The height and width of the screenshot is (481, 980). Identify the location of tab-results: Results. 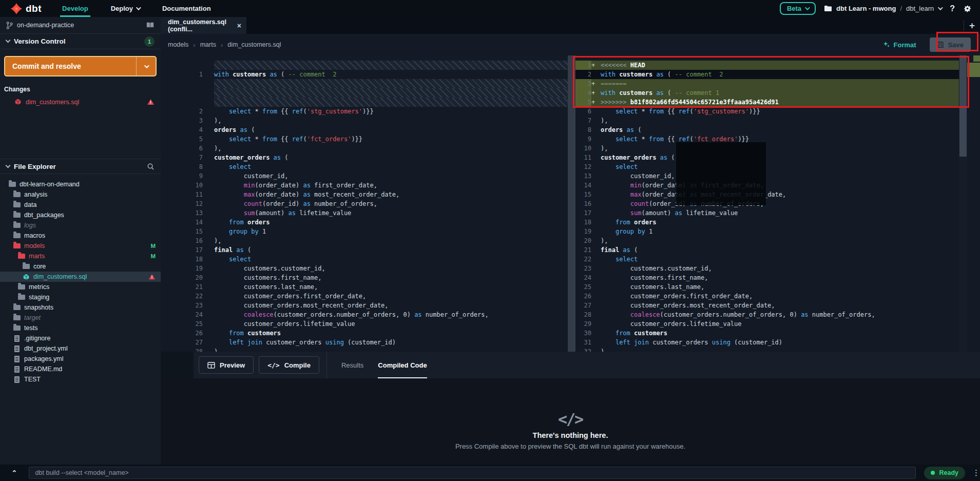
(352, 365).